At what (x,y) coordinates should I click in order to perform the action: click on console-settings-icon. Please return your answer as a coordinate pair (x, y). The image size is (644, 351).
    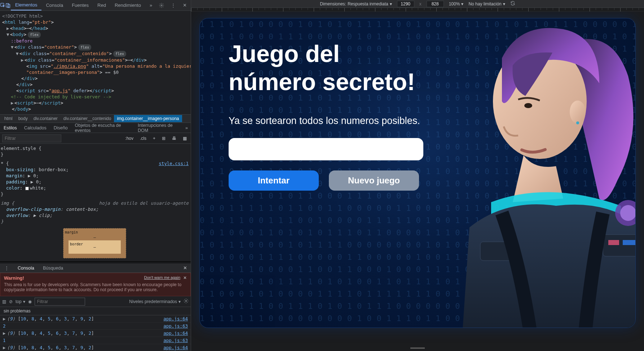
    Looking at the image, I should click on (186, 301).